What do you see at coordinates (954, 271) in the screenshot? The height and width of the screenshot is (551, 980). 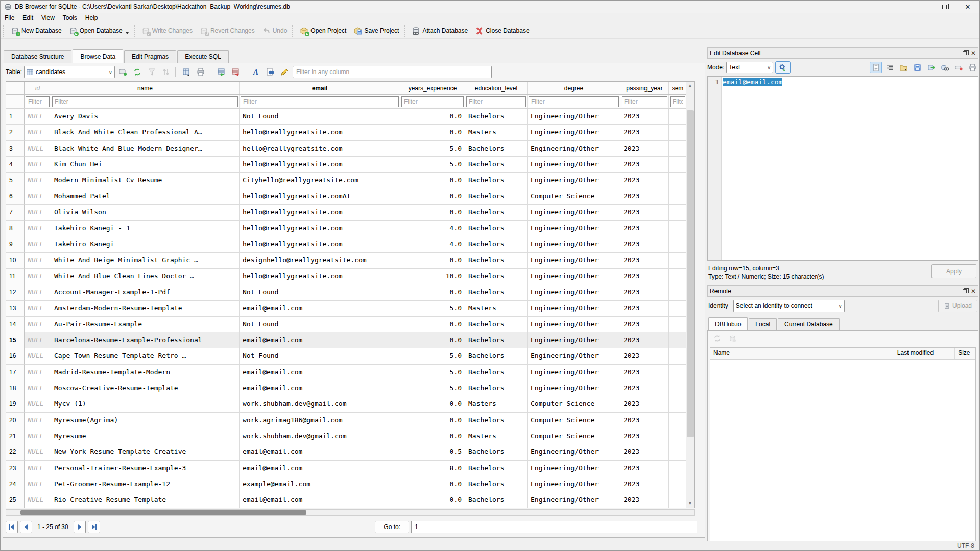 I see `apply-button: Apply` at bounding box center [954, 271].